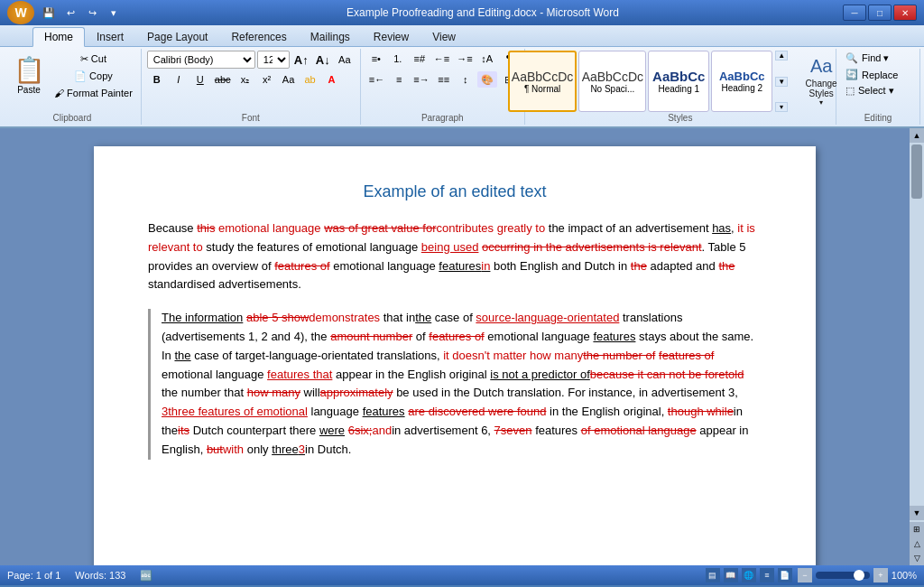  What do you see at coordinates (114, 13) in the screenshot?
I see `customize-icon: ▾` at bounding box center [114, 13].